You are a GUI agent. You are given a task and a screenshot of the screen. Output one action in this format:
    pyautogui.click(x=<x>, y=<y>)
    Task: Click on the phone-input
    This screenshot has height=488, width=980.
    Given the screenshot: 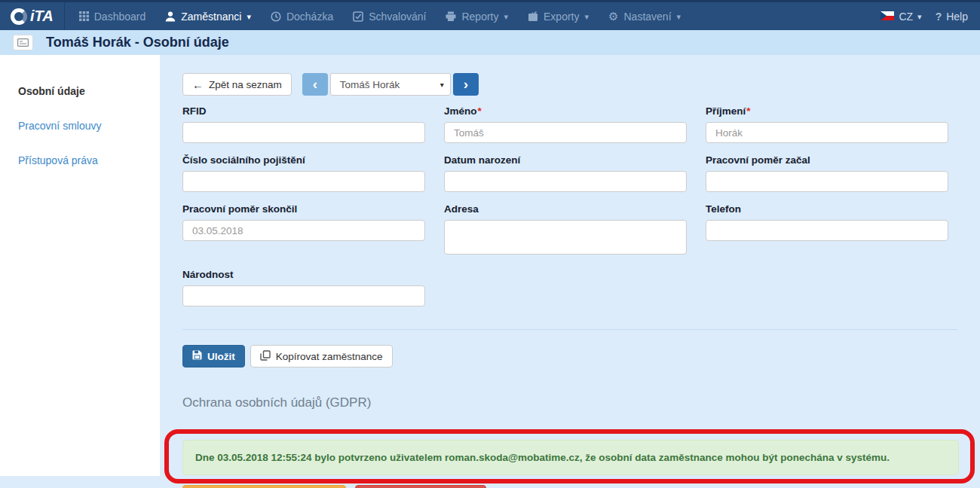 What is the action you would take?
    pyautogui.click(x=827, y=230)
    